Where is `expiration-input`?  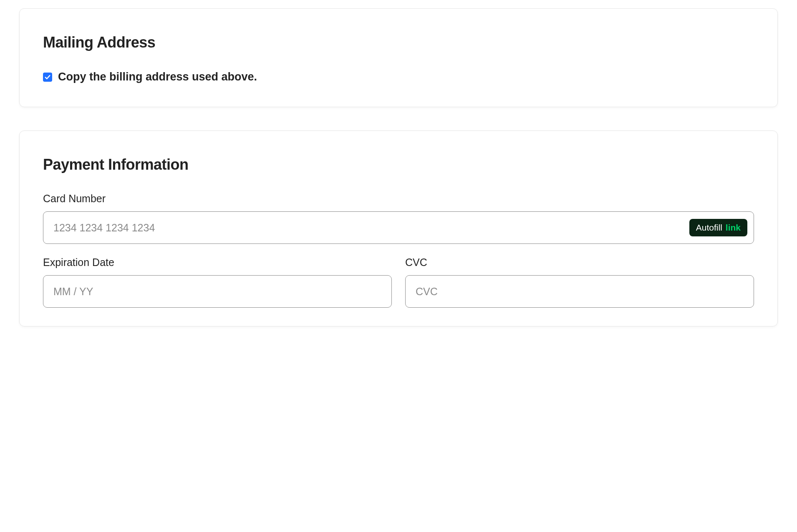
expiration-input is located at coordinates (217, 291).